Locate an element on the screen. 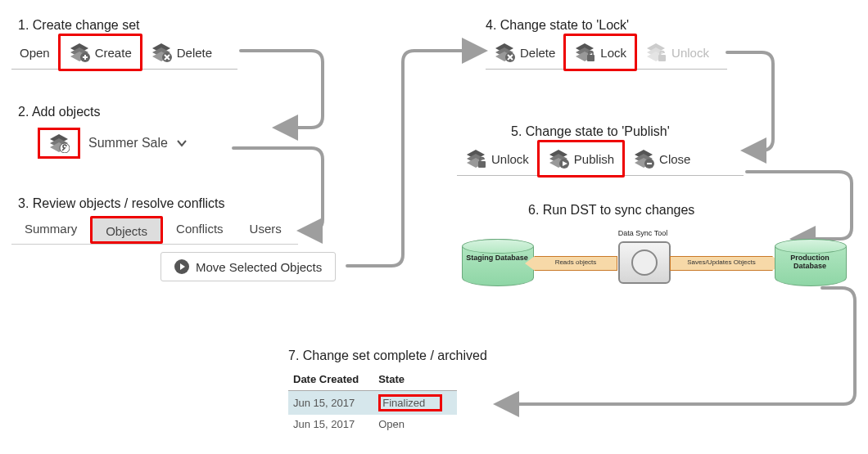  step3-tabs: Summary Objects Conflicts Users is located at coordinates (155, 231).